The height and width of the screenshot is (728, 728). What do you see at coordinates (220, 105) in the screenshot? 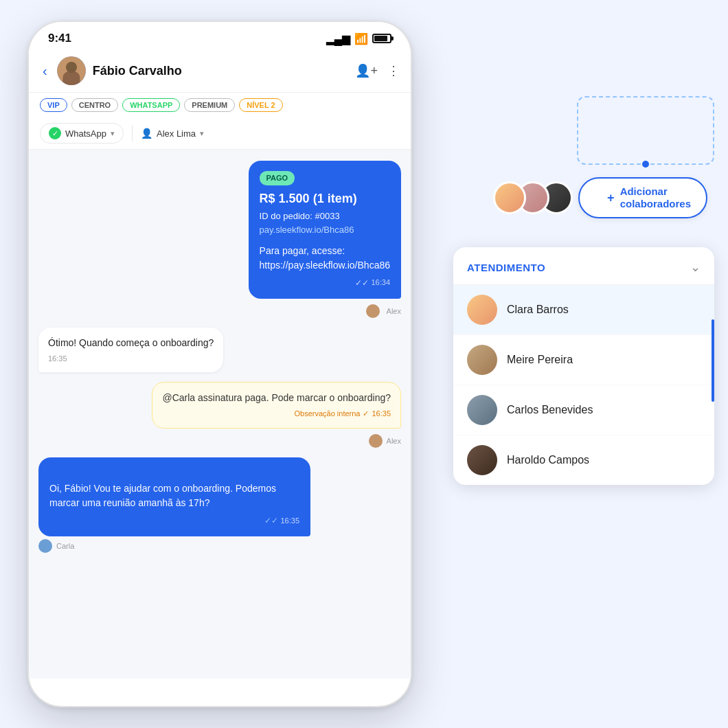
I see `tags-row: VIP CENTRO WHATSAPP PREMIUM NÍVEL 2` at bounding box center [220, 105].